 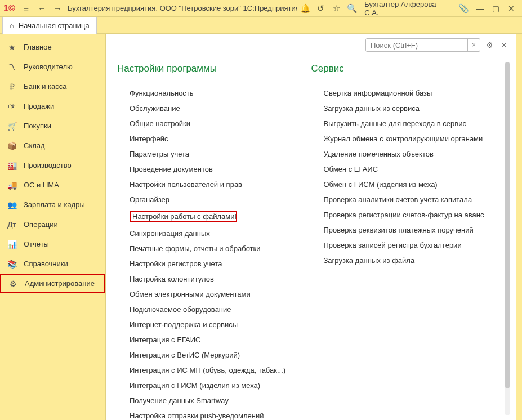 I want to click on link: Печатные формы, отчеты и обработки, so click(x=195, y=249).